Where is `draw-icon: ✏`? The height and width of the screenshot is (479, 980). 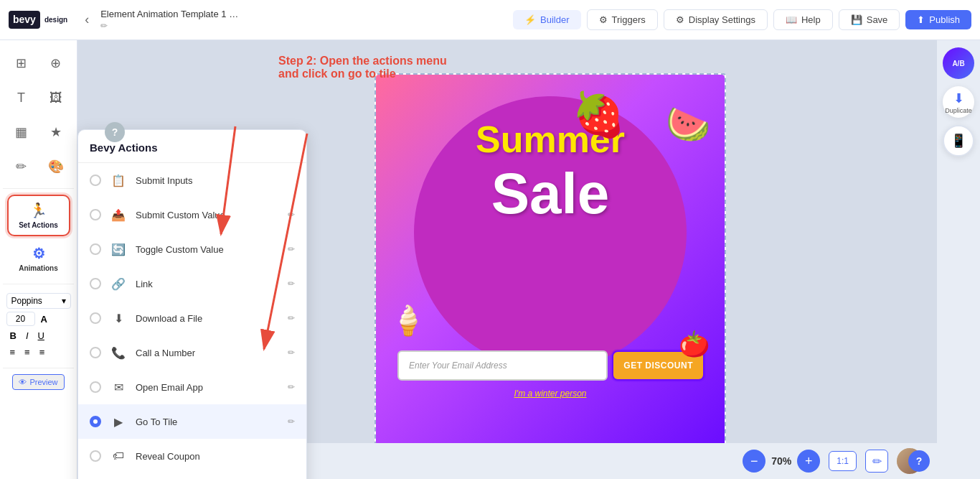 draw-icon: ✏ is located at coordinates (22, 167).